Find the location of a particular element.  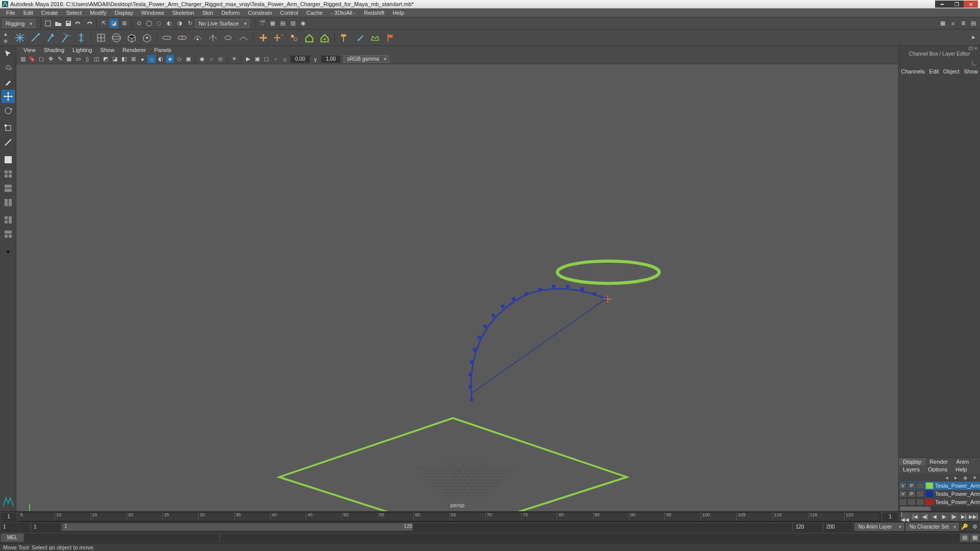

shelf-paint-weights-icon is located at coordinates (198, 38).